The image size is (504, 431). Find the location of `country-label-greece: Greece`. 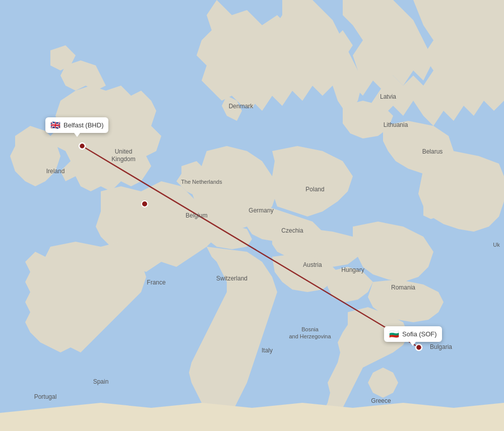

country-label-greece: Greece is located at coordinates (381, 401).